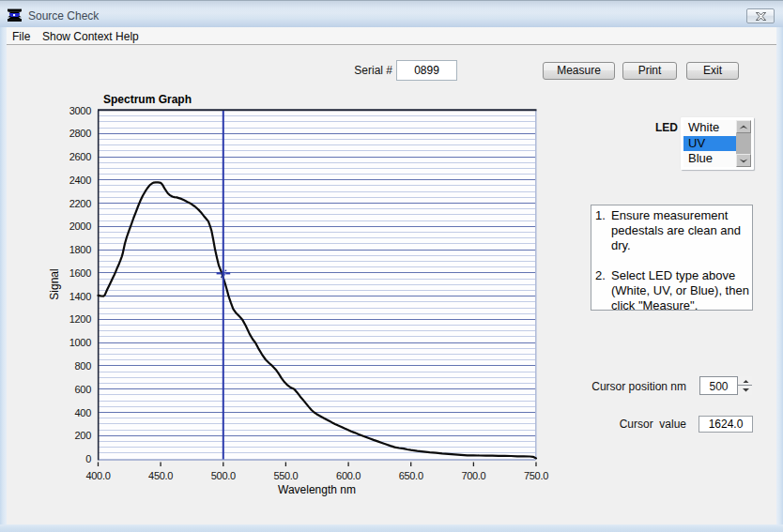  Describe the element at coordinates (147, 99) in the screenshot. I see `svg-text: Spectrum Graph` at that location.